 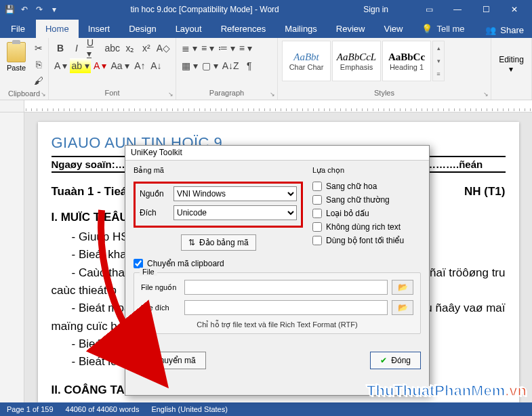 What do you see at coordinates (100, 66) in the screenshot?
I see `font-color-button: A ▾` at bounding box center [100, 66].